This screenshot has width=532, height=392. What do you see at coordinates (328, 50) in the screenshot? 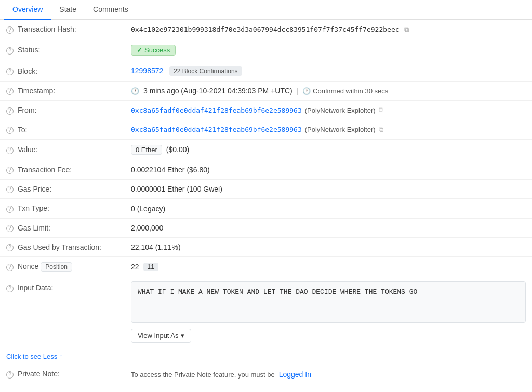
I see `status-value: Success` at bounding box center [328, 50].